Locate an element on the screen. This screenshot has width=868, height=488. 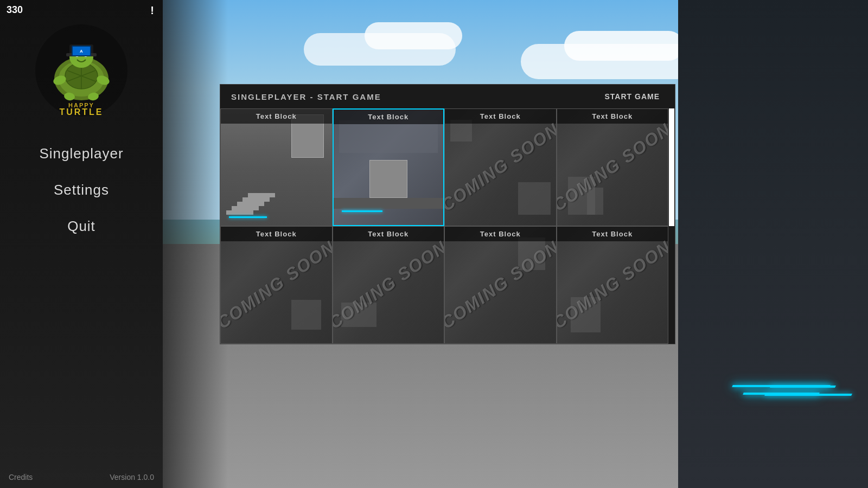
coming-soon-text-6: COMING SOON is located at coordinates (388, 285).